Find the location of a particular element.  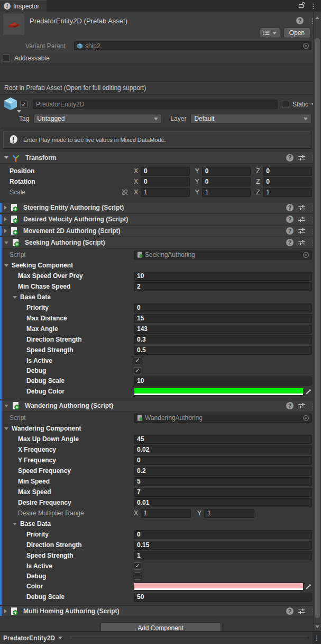

script-object-field: SeekingAuthoring is located at coordinates (223, 255).